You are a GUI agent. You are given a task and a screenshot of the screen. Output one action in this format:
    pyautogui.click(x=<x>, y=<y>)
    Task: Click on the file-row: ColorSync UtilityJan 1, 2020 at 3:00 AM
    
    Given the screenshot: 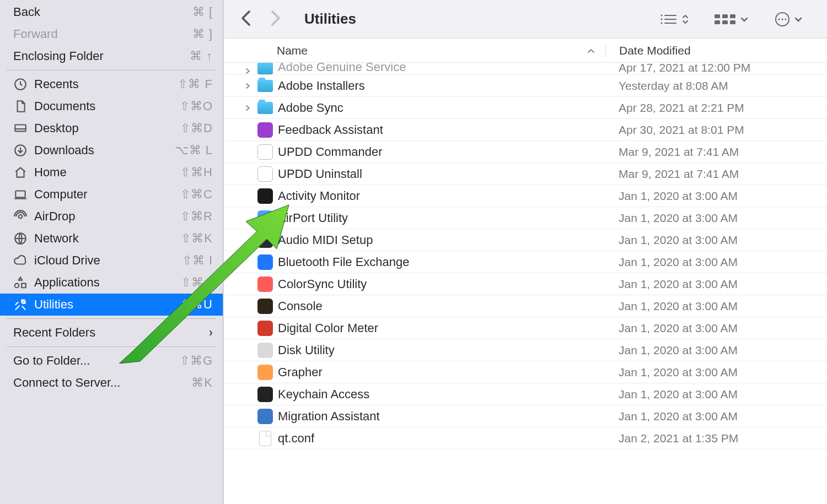 What is the action you would take?
    pyautogui.click(x=525, y=284)
    